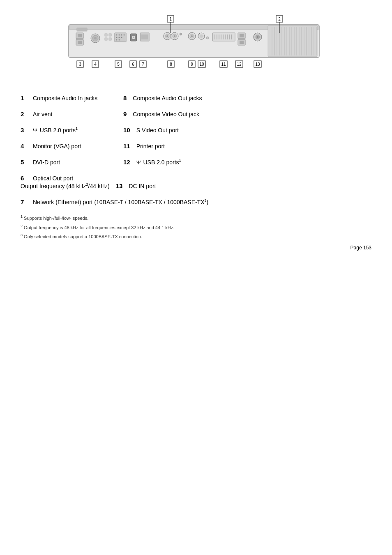 This screenshot has height=555, width=392. Describe the element at coordinates (202, 64) in the screenshot. I see `svg-text: 10` at that location.